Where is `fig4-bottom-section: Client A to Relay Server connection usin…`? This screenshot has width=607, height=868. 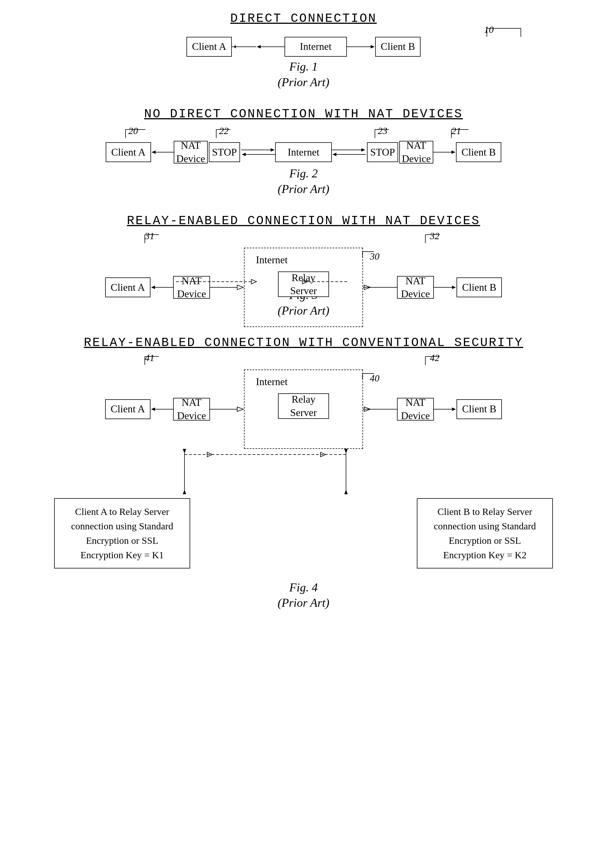 fig4-bottom-section: Client A to Relay Server connection usin… is located at coordinates (304, 509).